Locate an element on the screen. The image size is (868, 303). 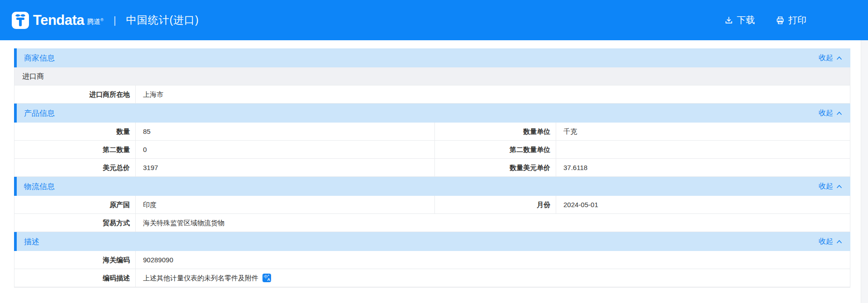
field-value: 上述其他计量仪表的未列名零件及附件 is located at coordinates (201, 278).